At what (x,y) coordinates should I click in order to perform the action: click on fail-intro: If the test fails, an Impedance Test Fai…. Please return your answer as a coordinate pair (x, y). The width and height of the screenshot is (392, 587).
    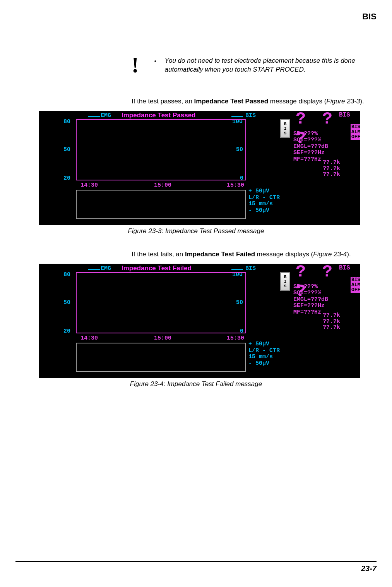
    Looking at the image, I should click on (254, 254).